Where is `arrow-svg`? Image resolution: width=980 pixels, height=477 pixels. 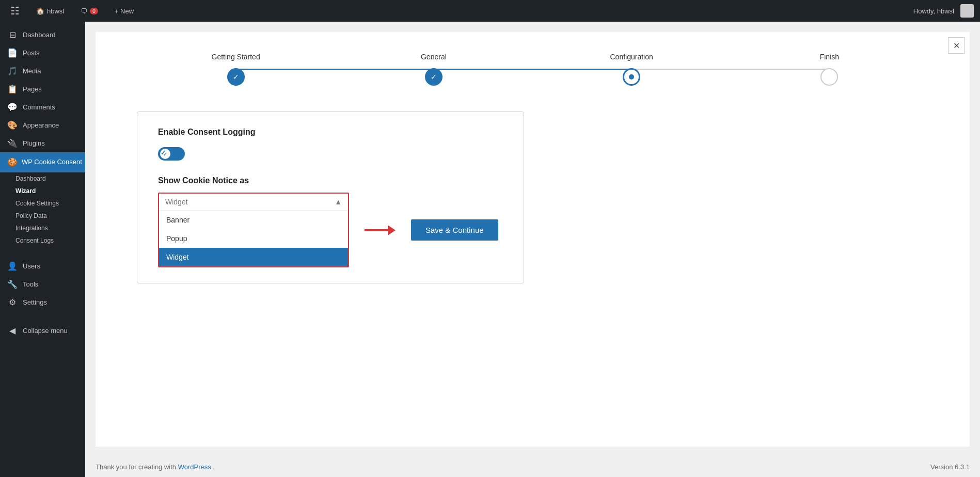 arrow-svg is located at coordinates (380, 230).